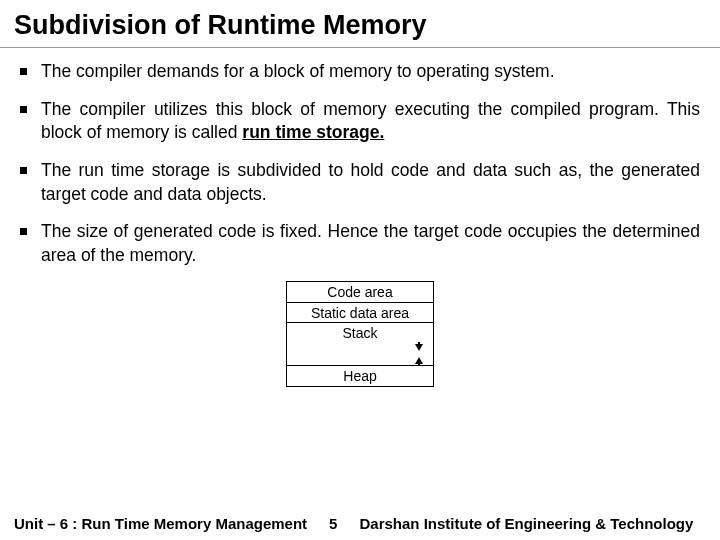 The width and height of the screenshot is (720, 540). What do you see at coordinates (360, 376) in the screenshot?
I see `diagram-row-heap: Heap` at bounding box center [360, 376].